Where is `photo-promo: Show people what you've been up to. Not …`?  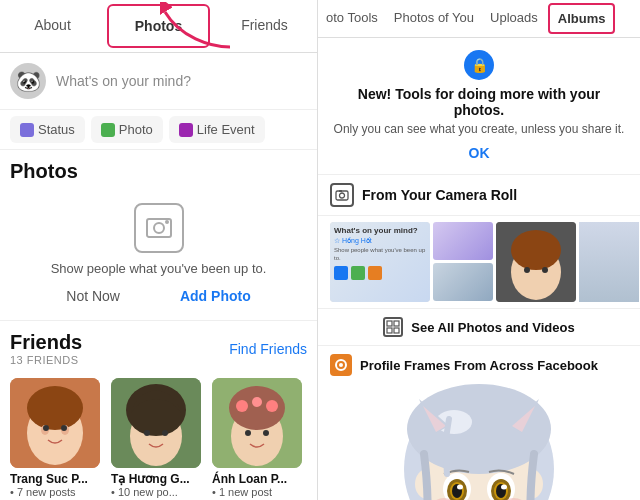
photo-promo: Show people what you've been up to. Not … is located at coordinates (158, 254).